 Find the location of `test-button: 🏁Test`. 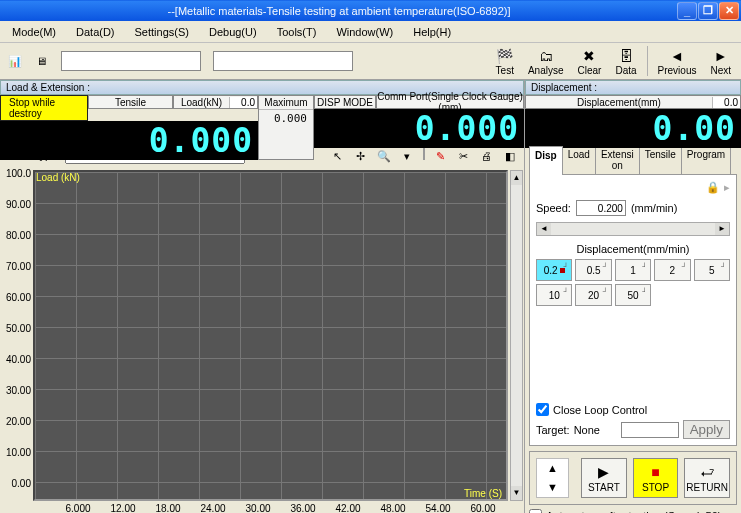

test-button: 🏁Test is located at coordinates (505, 61).